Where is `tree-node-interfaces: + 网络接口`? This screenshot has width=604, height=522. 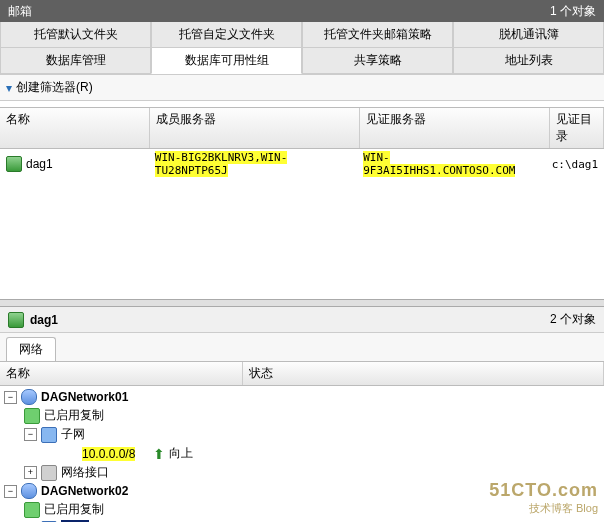 tree-node-interfaces: + 网络接口 is located at coordinates (302, 472).